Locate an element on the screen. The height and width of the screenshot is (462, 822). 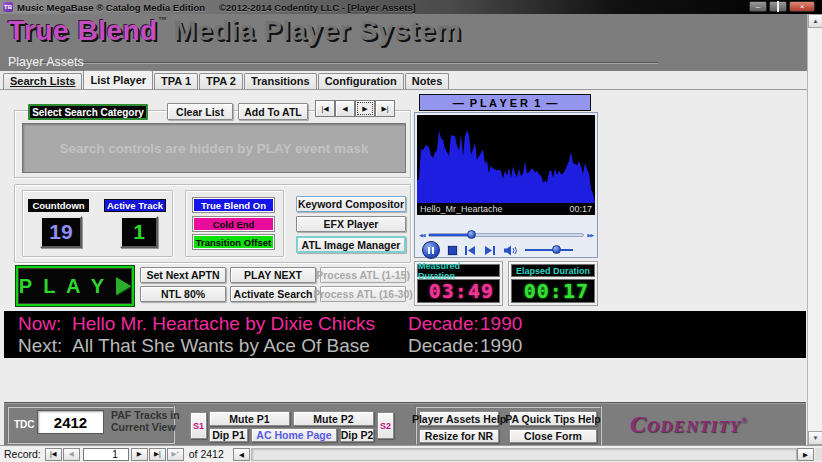
record-first-button: |◀ is located at coordinates (54, 454).